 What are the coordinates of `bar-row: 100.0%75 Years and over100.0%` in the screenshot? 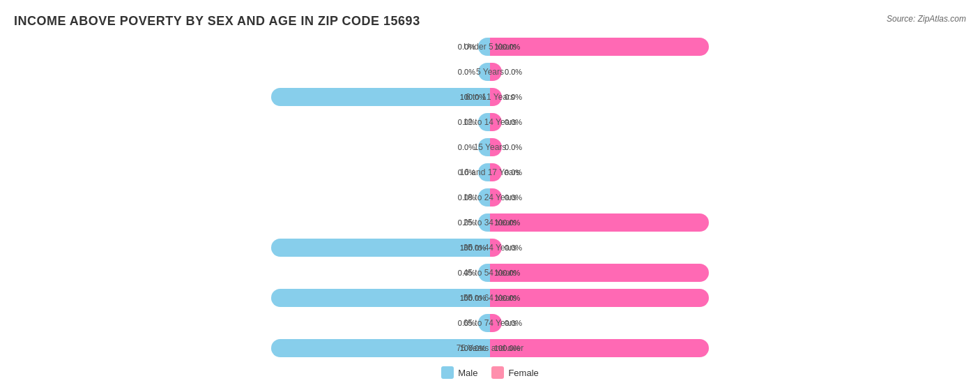 It's located at (490, 348).